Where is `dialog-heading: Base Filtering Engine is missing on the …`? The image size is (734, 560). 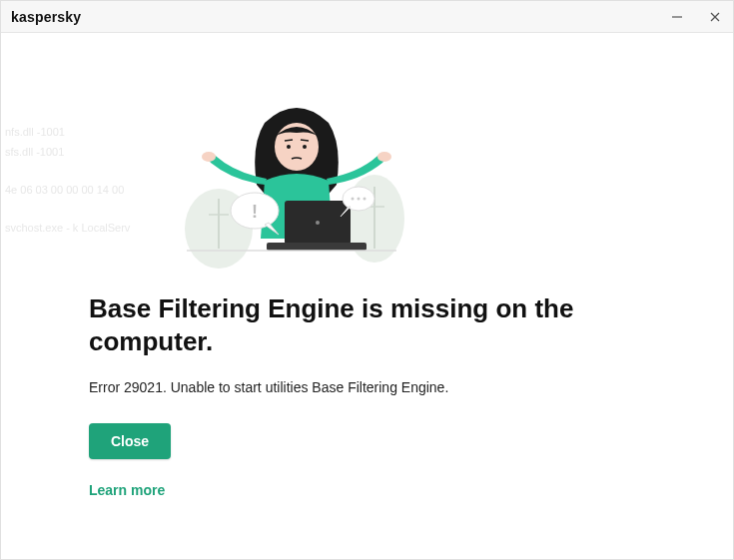
dialog-heading: Base Filtering Engine is missing on the … is located at coordinates (349, 325).